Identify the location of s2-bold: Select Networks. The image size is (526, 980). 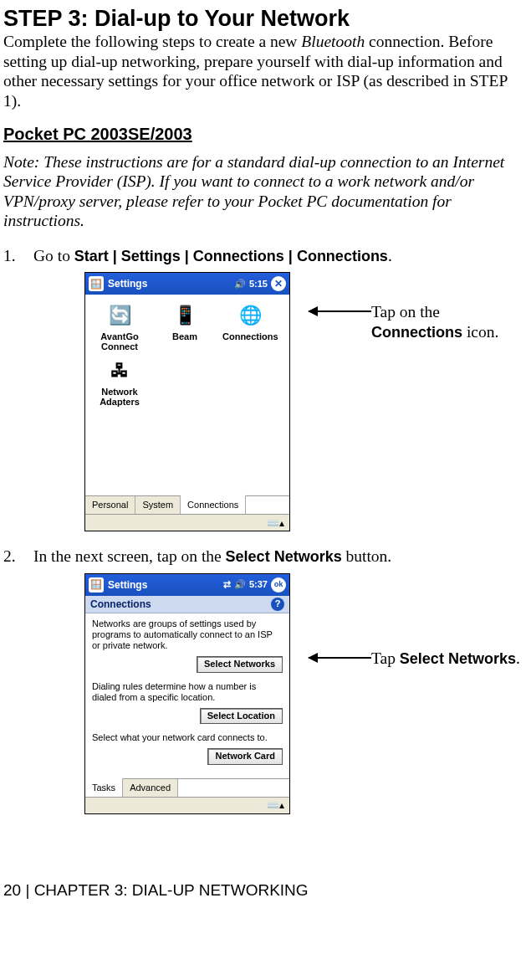
(284, 557).